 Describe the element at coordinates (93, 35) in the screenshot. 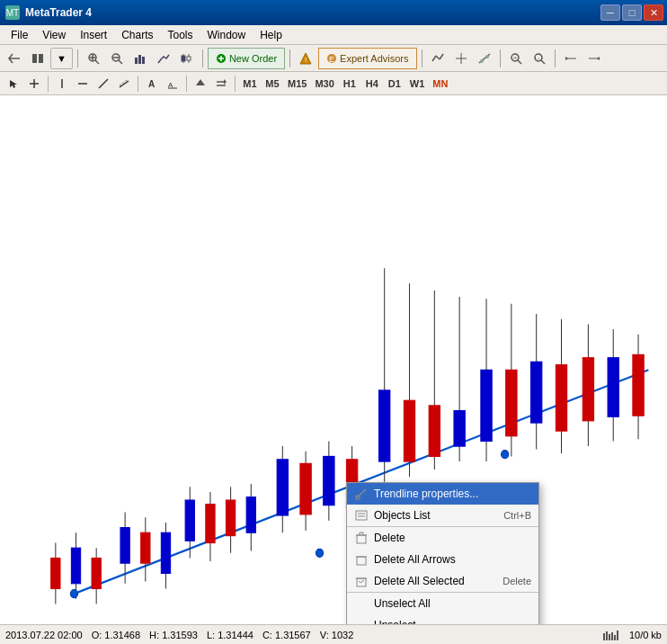

I see `menu-insert: Insert` at that location.